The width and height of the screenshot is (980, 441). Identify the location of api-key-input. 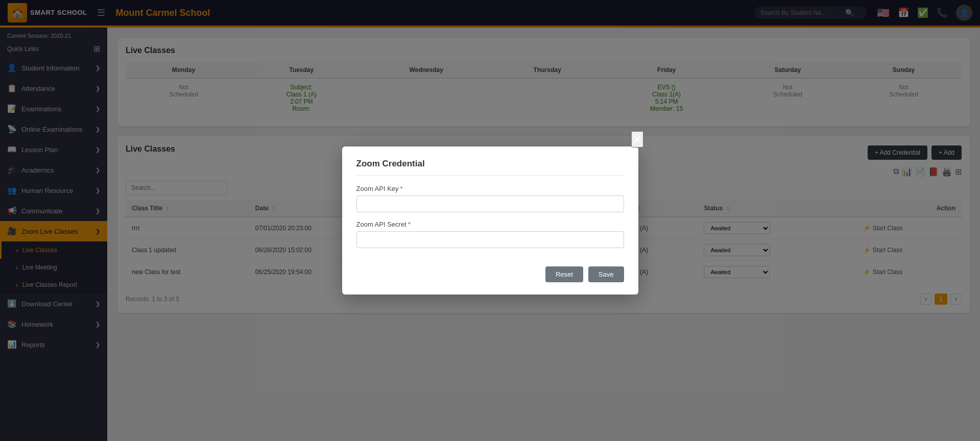
(490, 204).